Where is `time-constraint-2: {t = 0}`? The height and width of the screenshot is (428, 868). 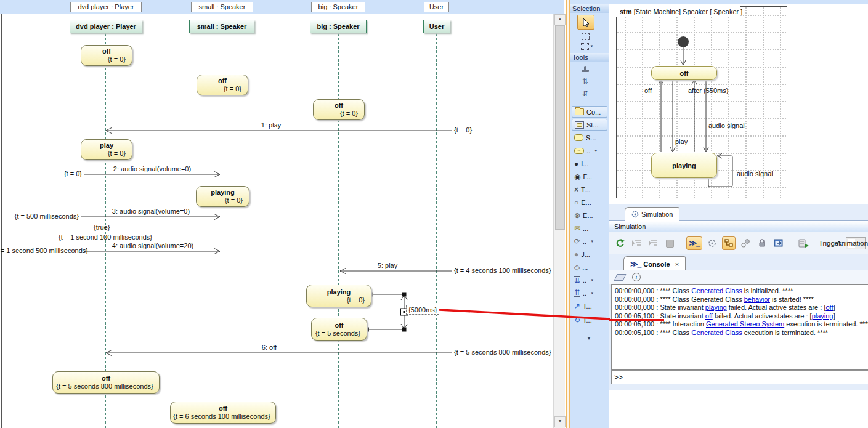 time-constraint-2: {t = 0} is located at coordinates (60, 174).